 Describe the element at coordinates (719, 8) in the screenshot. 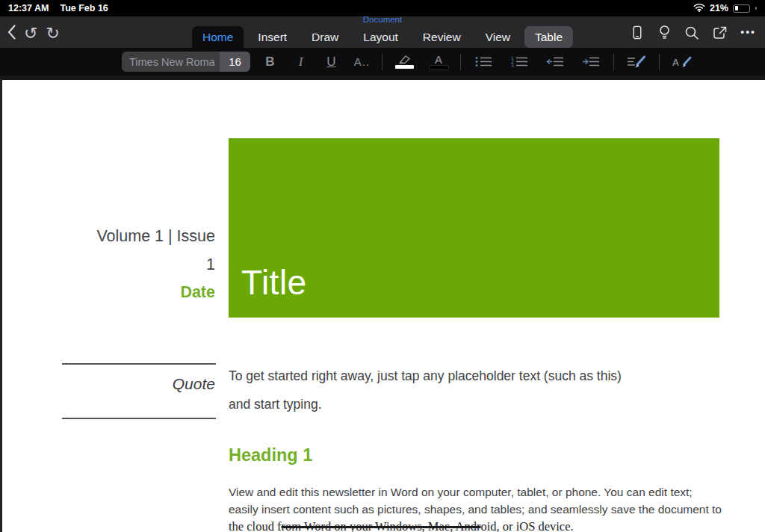

I see `battery-percent: 21%` at that location.